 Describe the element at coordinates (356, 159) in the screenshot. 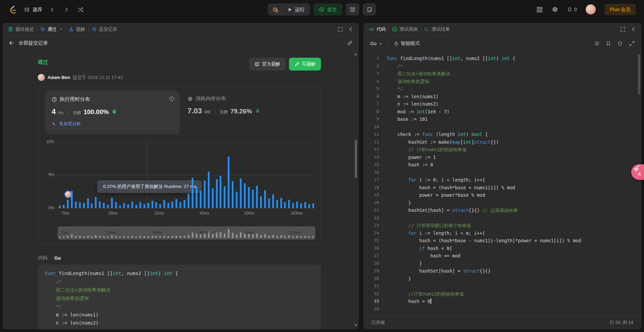

I see `scrollbar-thumb` at that location.